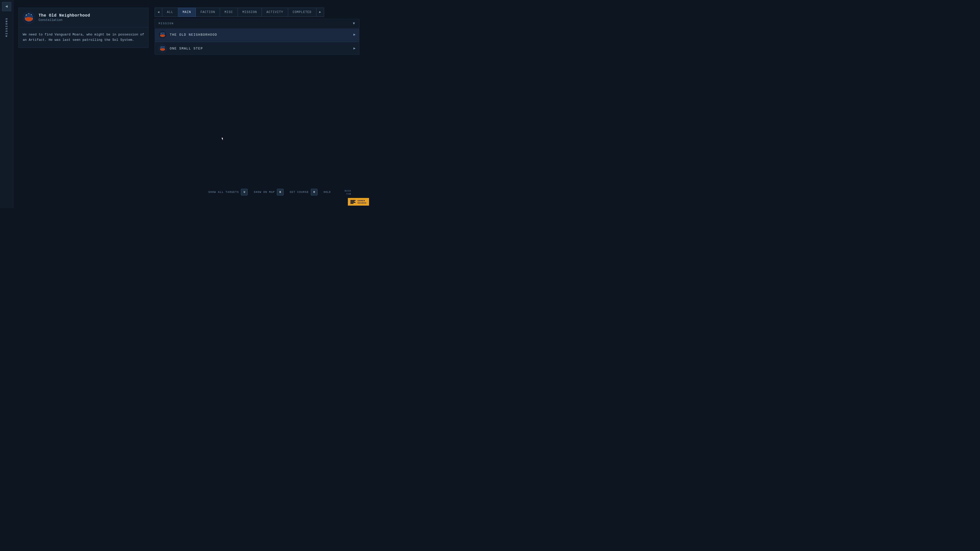 The height and width of the screenshot is (551, 980). What do you see at coordinates (170, 12) in the screenshot?
I see `tab-all: ALL` at bounding box center [170, 12].